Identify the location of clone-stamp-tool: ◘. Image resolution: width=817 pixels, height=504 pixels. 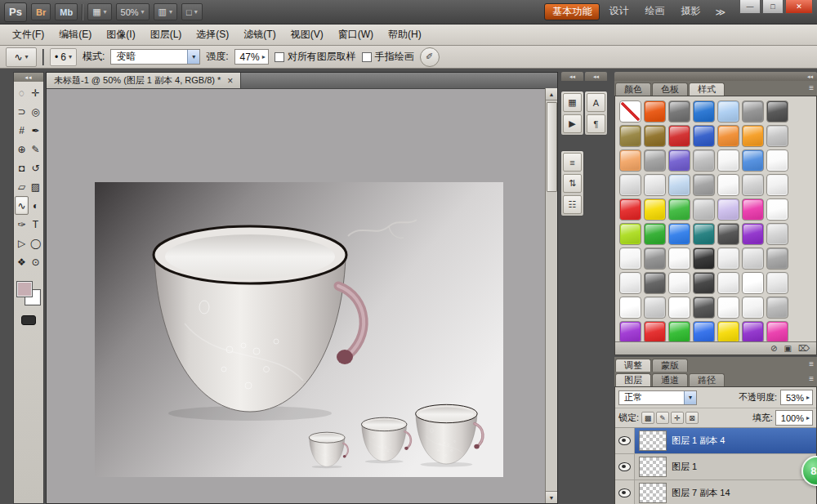
(21, 168).